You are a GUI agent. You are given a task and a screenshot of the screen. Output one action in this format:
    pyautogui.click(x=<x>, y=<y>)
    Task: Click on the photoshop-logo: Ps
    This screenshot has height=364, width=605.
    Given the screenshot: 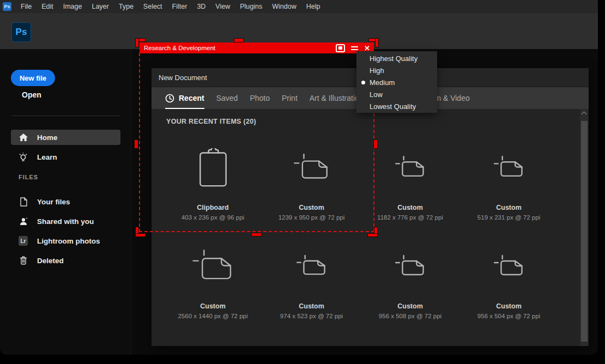 What is the action you would take?
    pyautogui.click(x=21, y=32)
    